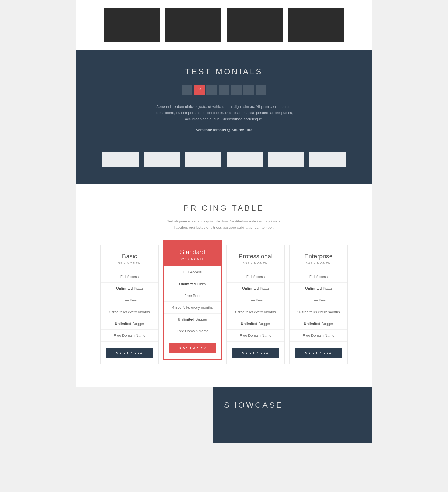  What do you see at coordinates (255, 258) in the screenshot?
I see `card-header-professional: Professional $39 / MONTH` at bounding box center [255, 258].